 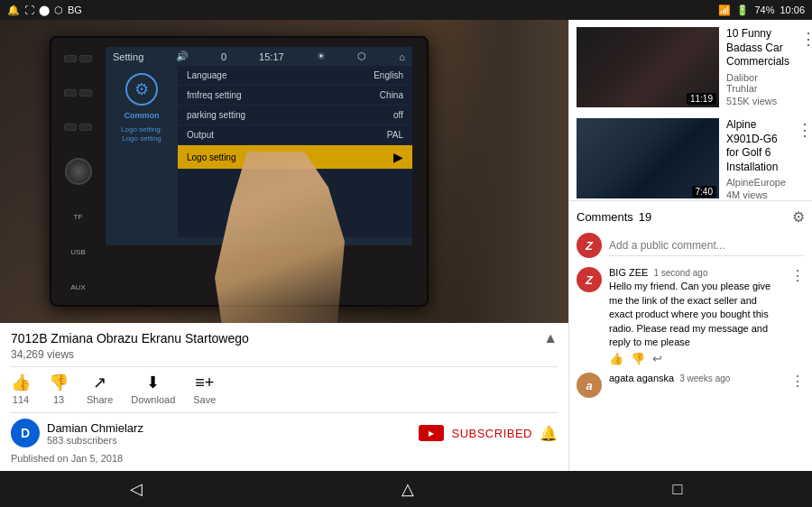 What do you see at coordinates (514, 171) in the screenshot?
I see `car-interior-right` at bounding box center [514, 171].